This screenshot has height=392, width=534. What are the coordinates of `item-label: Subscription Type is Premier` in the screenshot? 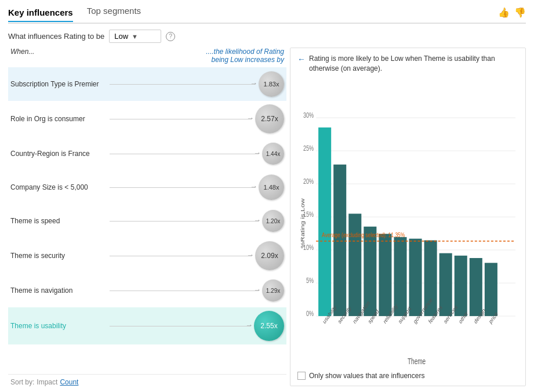 It's located at (58, 84).